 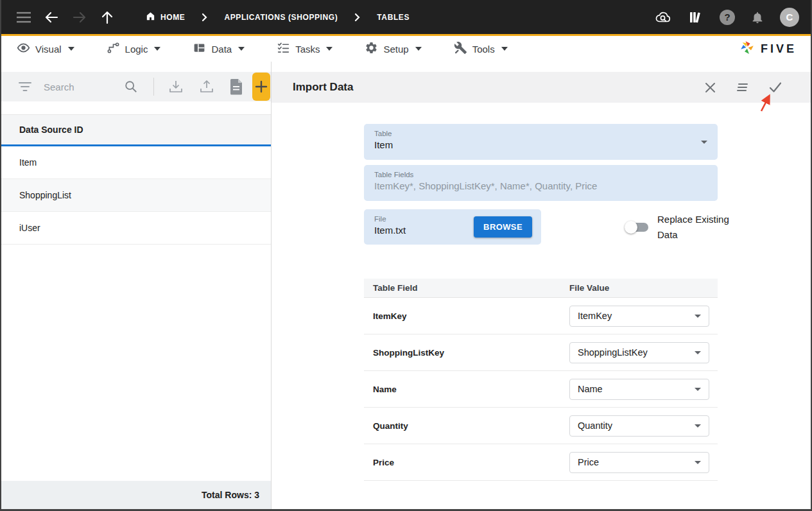 I want to click on file-value-select-itemkey: ItemKey, so click(x=639, y=316).